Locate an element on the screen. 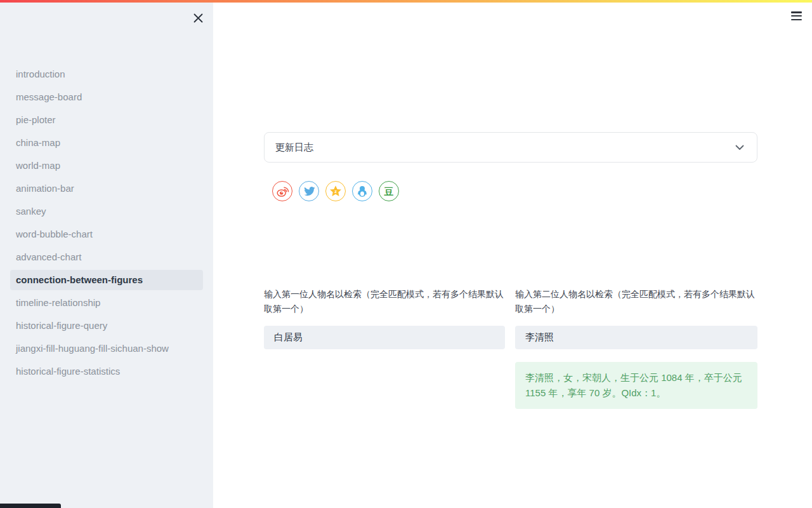 This screenshot has width=812, height=508. sidebar-item-introduction: introduction is located at coordinates (107, 74).